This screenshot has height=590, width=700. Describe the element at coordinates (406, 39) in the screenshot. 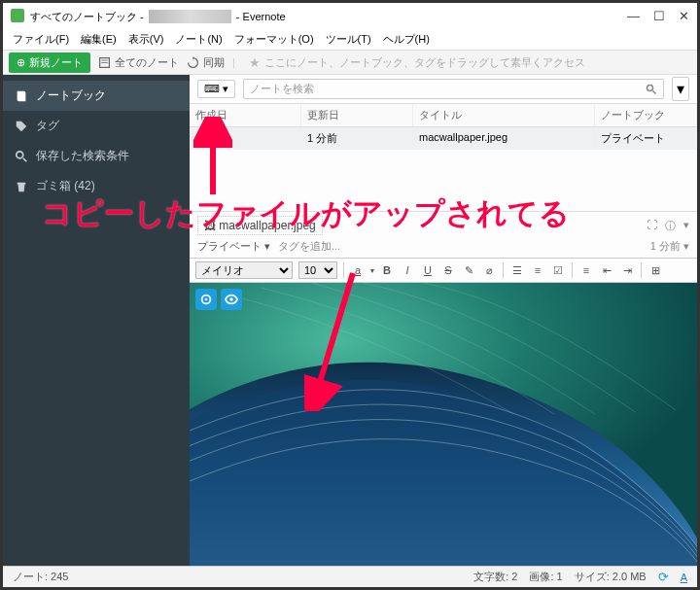

I see `menu-help: ヘルプ(H)` at that location.